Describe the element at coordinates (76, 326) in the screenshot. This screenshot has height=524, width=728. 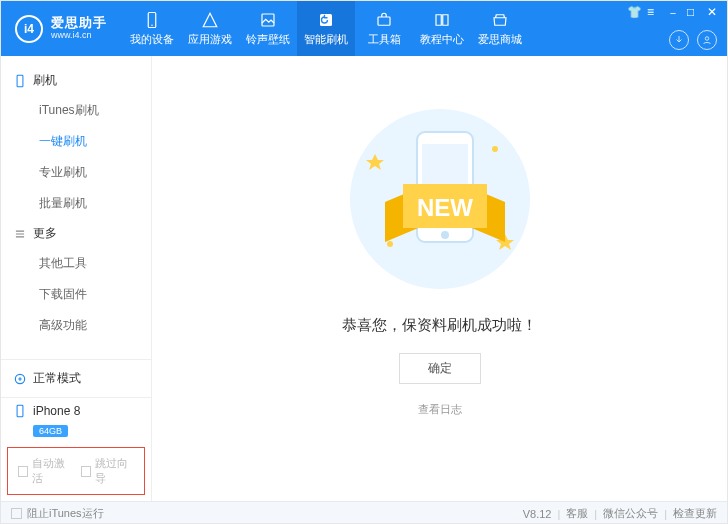
I see `sidebar-item-advanced: 高级功能` at that location.